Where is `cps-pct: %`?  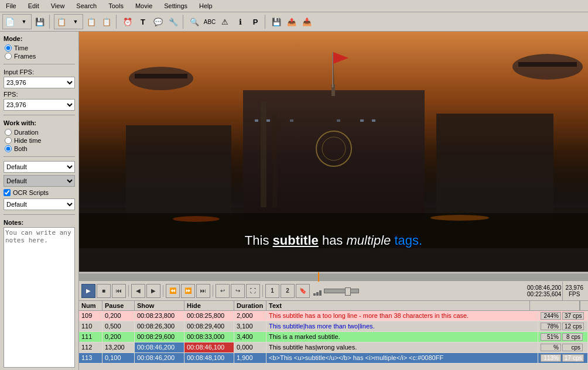
cps-pct: % is located at coordinates (551, 348).